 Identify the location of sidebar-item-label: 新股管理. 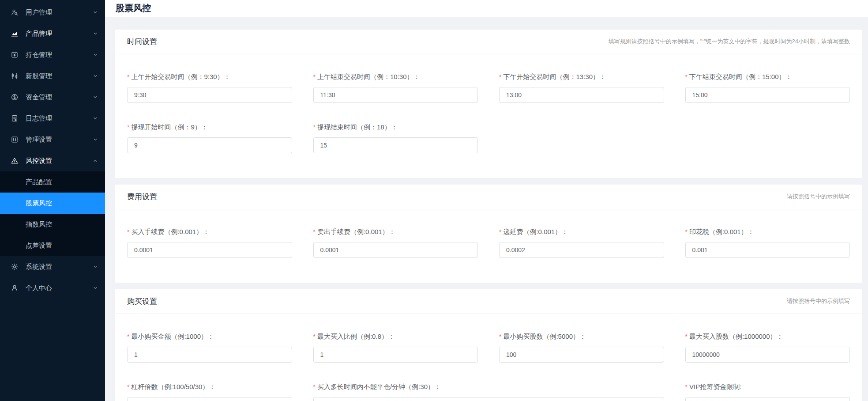
(39, 76).